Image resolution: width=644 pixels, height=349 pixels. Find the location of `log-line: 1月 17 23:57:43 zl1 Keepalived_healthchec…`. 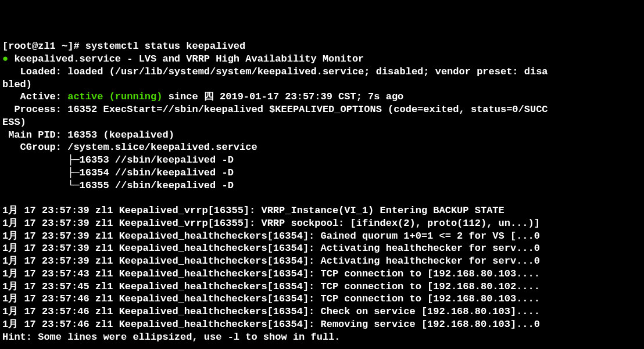

log-line: 1月 17 23:57:43 zl1 Keepalived_healthchec… is located at coordinates (271, 274).